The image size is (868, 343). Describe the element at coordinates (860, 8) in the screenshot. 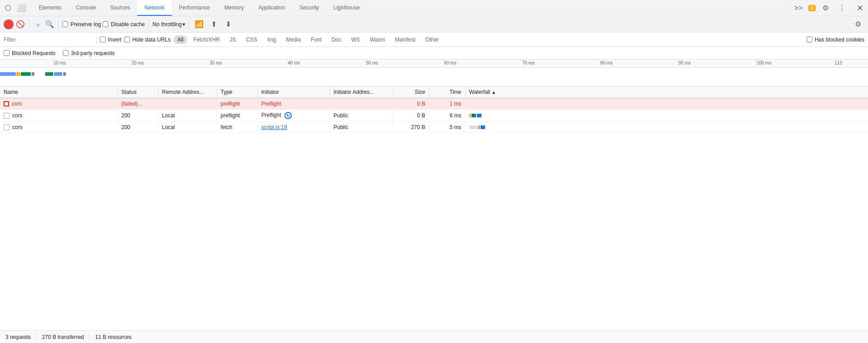

I see `close-devtools-button: ✕` at that location.